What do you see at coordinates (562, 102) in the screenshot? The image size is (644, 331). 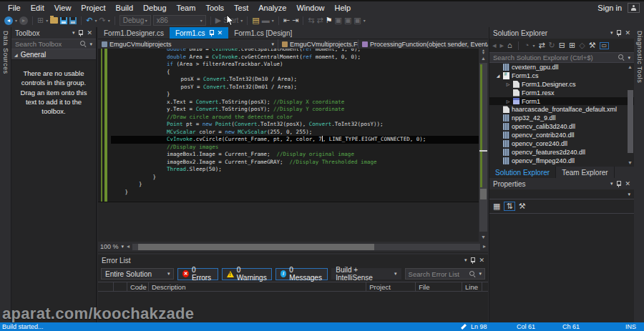 I see `tree-item-form1: ▷Form1` at bounding box center [562, 102].